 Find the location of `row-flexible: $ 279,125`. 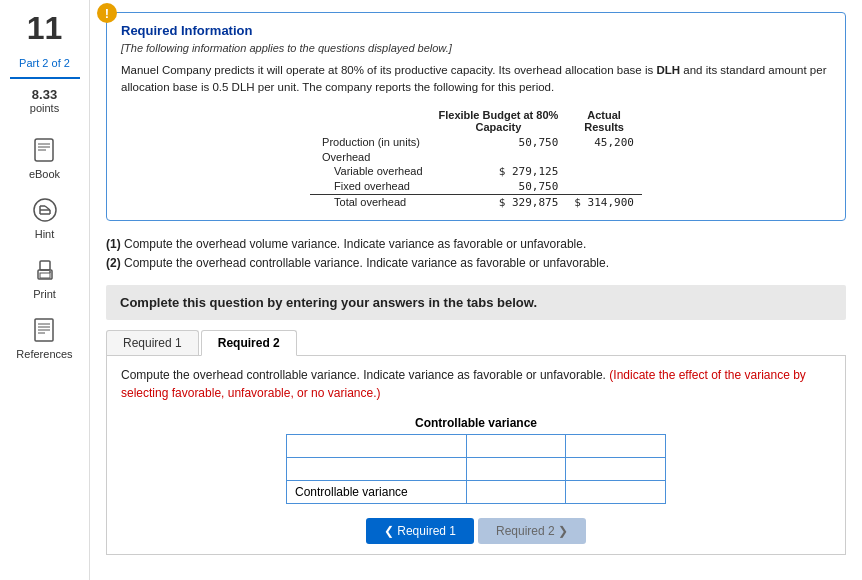

row-flexible: $ 279,125 is located at coordinates (499, 172).